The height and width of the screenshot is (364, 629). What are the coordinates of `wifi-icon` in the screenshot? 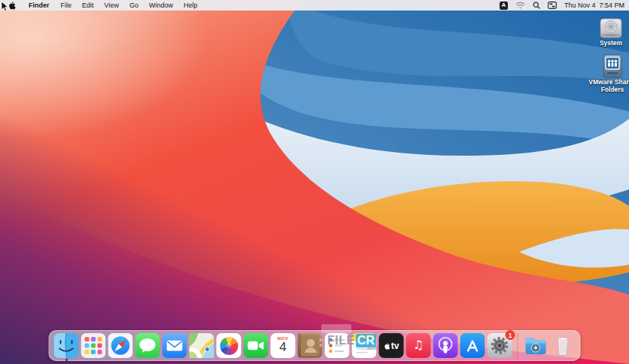 It's located at (521, 5).